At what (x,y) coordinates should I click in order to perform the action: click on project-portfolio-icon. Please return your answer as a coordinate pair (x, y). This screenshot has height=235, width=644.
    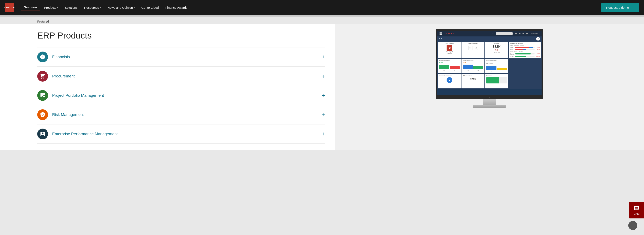
    Looking at the image, I should click on (42, 96).